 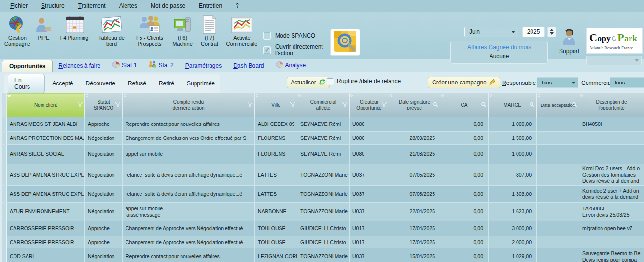 What do you see at coordinates (248, 66) in the screenshot?
I see `tab-dash-board: Dash Board` at bounding box center [248, 66].